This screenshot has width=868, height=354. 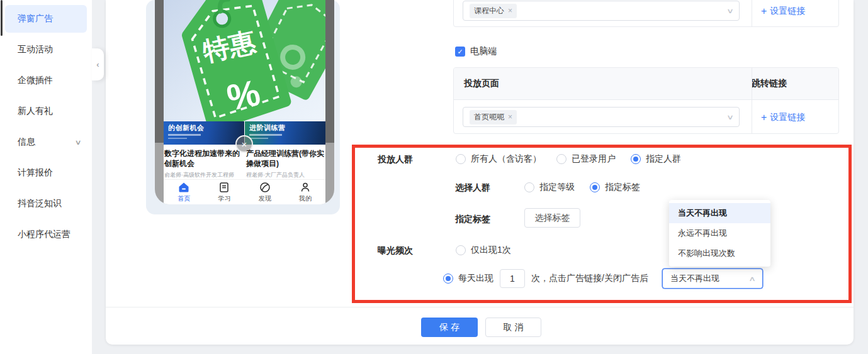 What do you see at coordinates (598, 84) in the screenshot?
I see `column-header-page: 投放页面` at bounding box center [598, 84].